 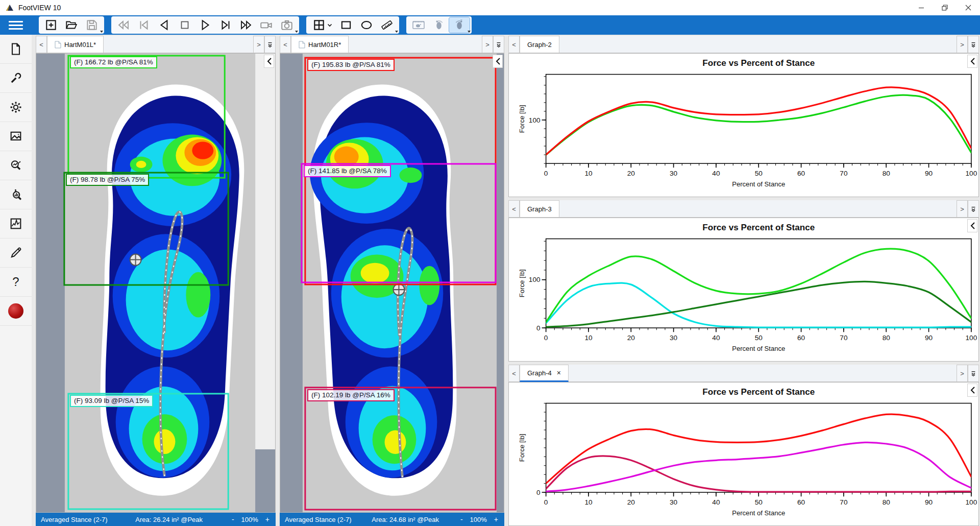 What do you see at coordinates (16, 79) in the screenshot?
I see `sidebar-item-tools` at bounding box center [16, 79].